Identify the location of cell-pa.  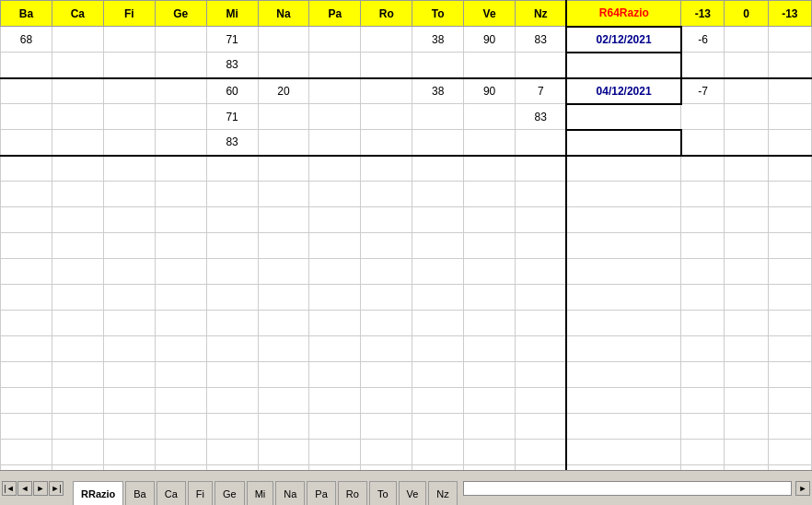
(335, 143).